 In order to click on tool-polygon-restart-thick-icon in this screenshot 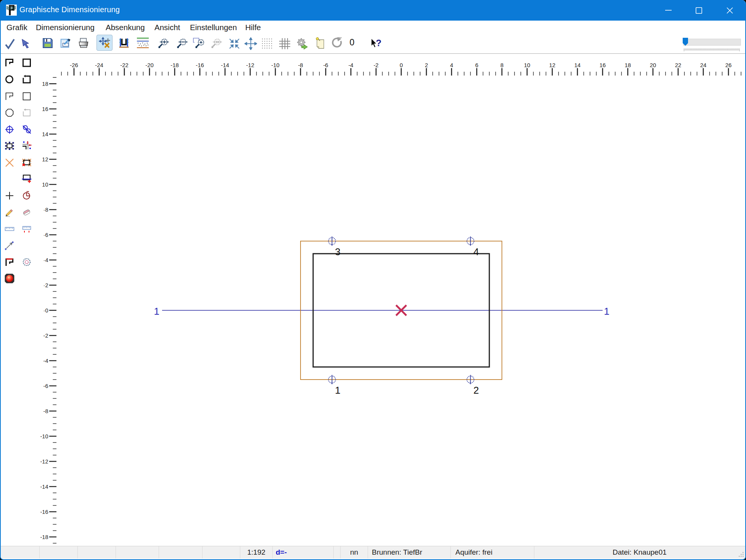, I will do `click(27, 79)`.